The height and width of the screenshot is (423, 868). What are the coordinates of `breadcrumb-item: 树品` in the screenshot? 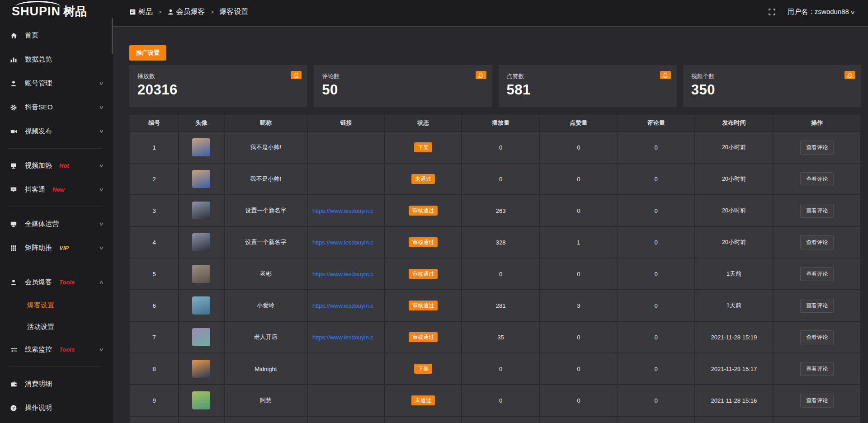 It's located at (141, 12).